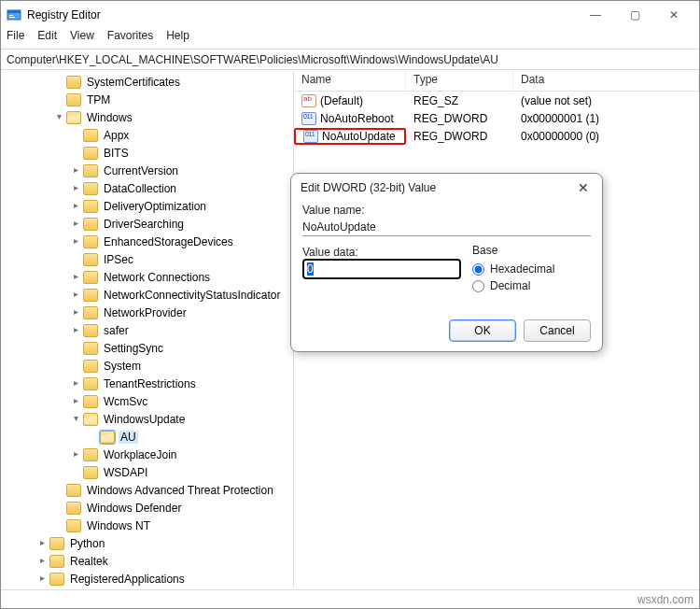 Image resolution: width=700 pixels, height=609 pixels. Describe the element at coordinates (147, 276) in the screenshot. I see `tree-node: ▸Network Connections` at that location.